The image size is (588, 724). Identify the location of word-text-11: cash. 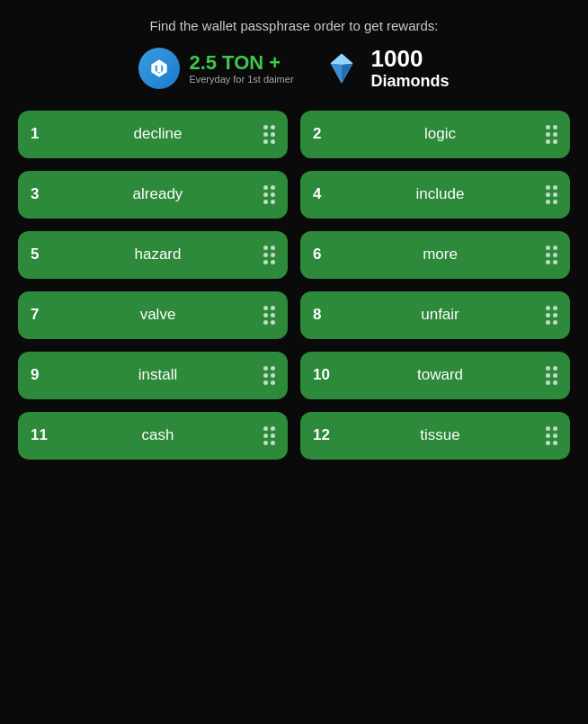
(158, 435).